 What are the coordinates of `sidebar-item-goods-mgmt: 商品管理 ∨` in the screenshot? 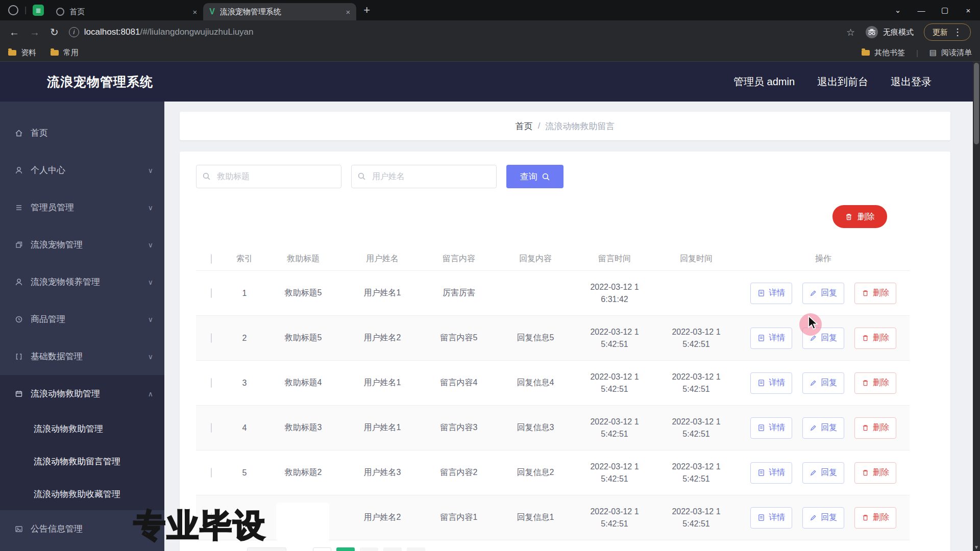 It's located at (82, 319).